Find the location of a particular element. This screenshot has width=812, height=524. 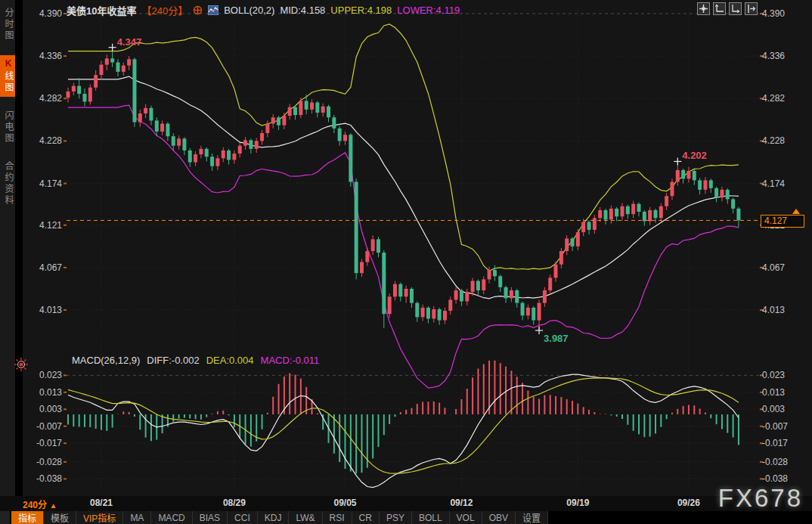

fx678-watermark: FX678 is located at coordinates (761, 498).